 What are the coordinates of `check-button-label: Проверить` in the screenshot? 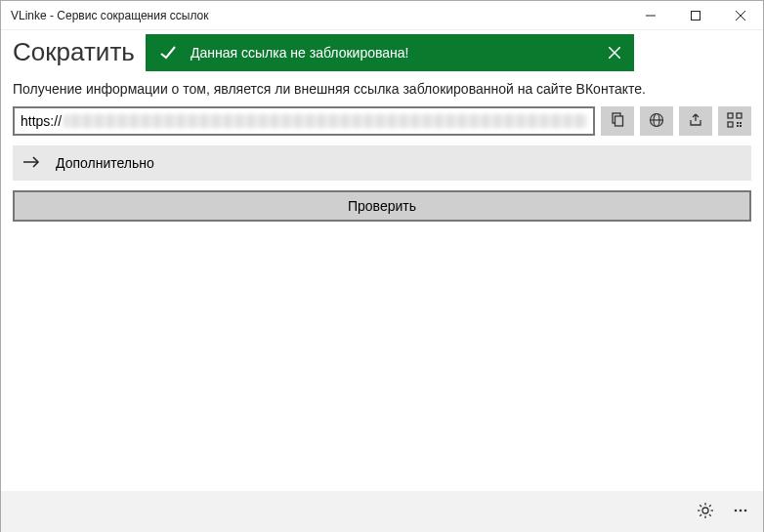 It's located at (382, 206).